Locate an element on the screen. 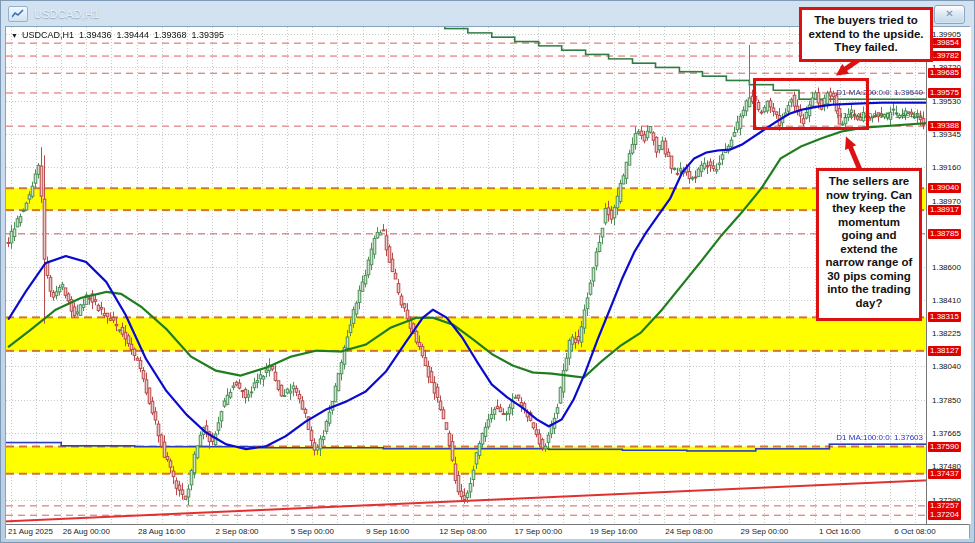 Image resolution: width=975 pixels, height=543 pixels. price-tick-label: 1.37665 is located at coordinates (946, 434).